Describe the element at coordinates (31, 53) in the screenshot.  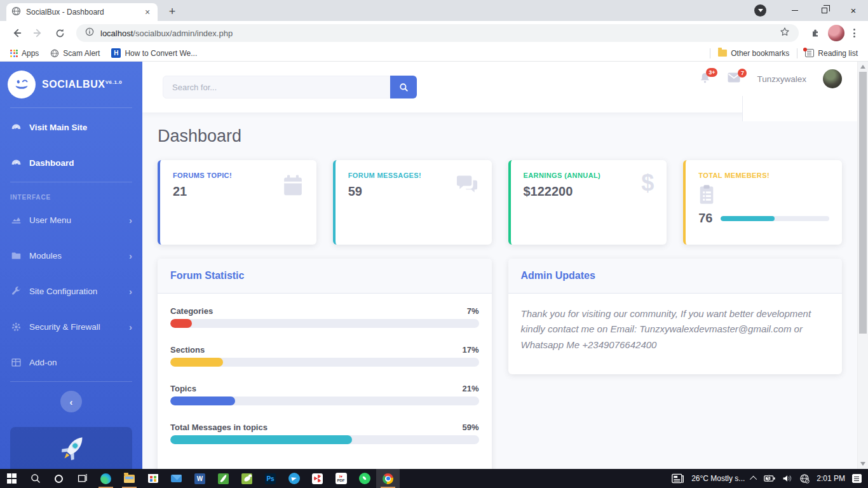
I see `apps-label: Apps` at that location.